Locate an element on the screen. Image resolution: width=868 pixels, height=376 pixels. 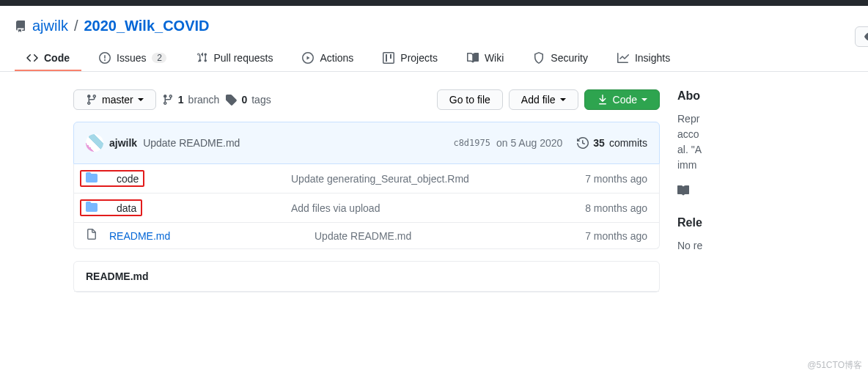
graph-icon is located at coordinates (623, 58).